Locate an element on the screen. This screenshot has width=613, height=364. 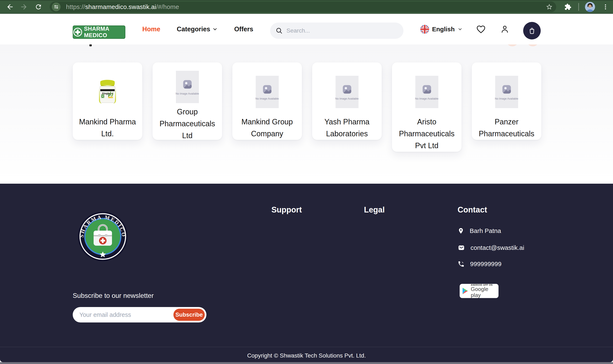
menu-dots-icon is located at coordinates (605, 7).